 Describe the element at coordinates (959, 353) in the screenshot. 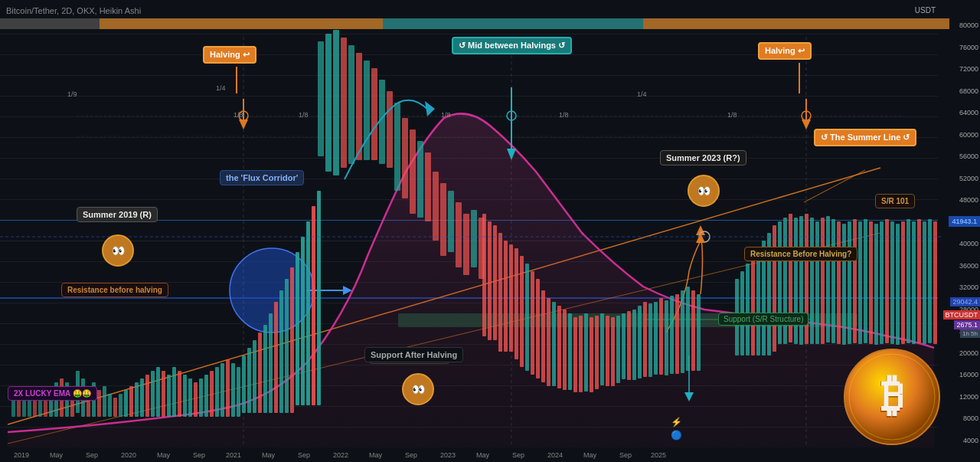

I see `price-20000: 20000` at that location.